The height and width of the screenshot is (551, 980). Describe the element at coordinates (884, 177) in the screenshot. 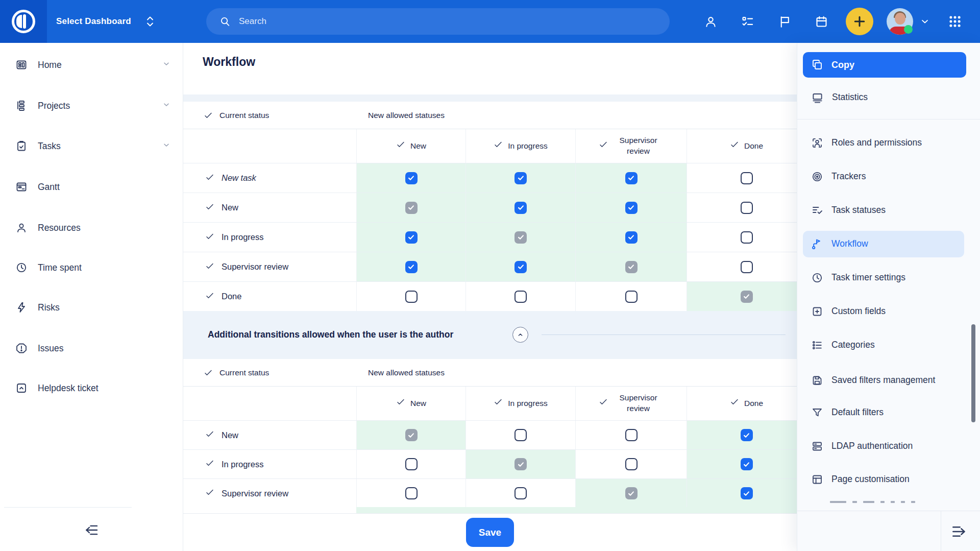

I see `panel-item-trackers: Trackers` at that location.